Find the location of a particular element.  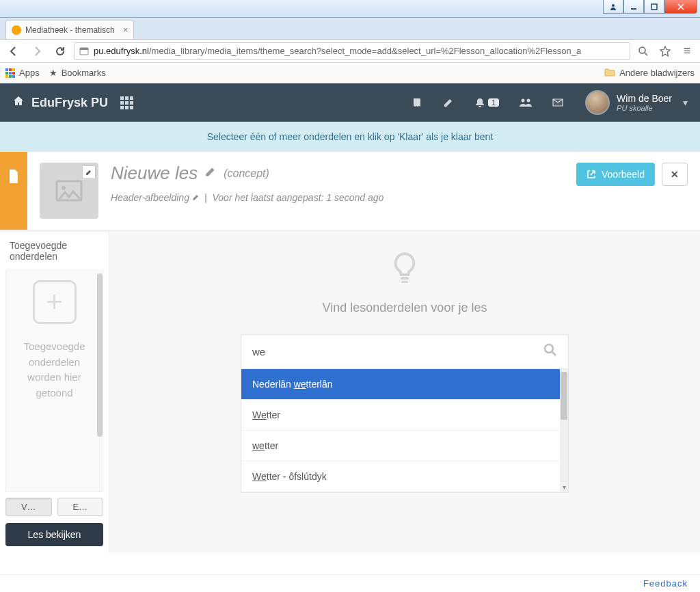

chevron-down-icon: ▾ is located at coordinates (685, 103).